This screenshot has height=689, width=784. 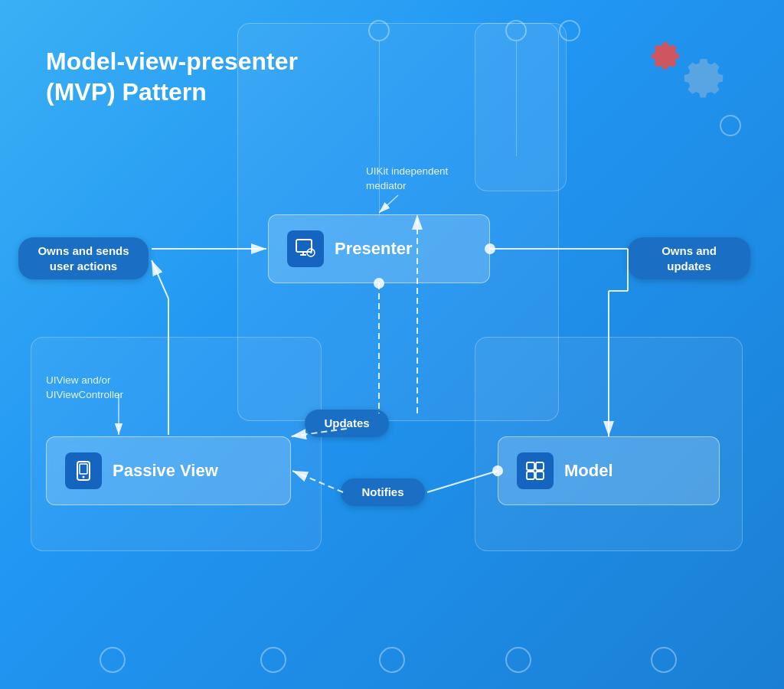 What do you see at coordinates (347, 423) in the screenshot?
I see `badge-updates: Updates` at bounding box center [347, 423].